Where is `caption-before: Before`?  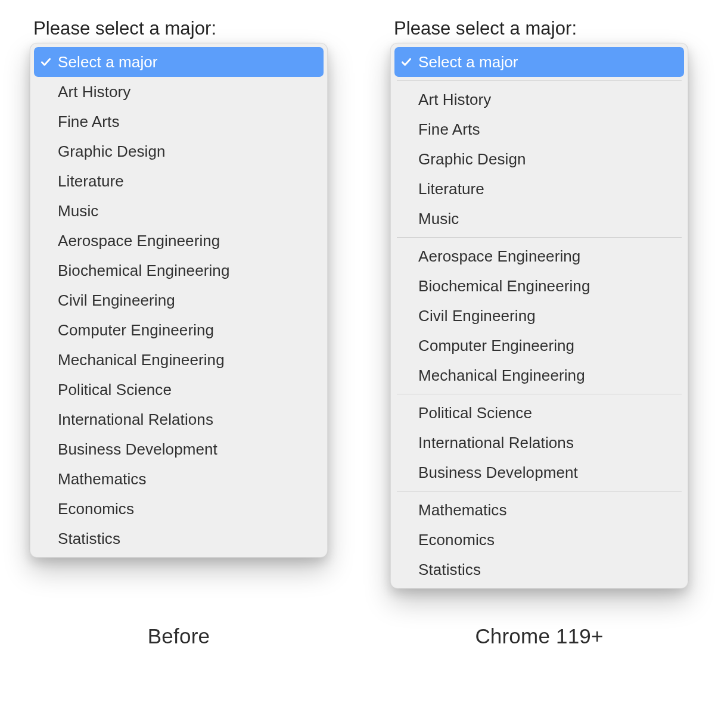 caption-before: Before is located at coordinates (179, 636).